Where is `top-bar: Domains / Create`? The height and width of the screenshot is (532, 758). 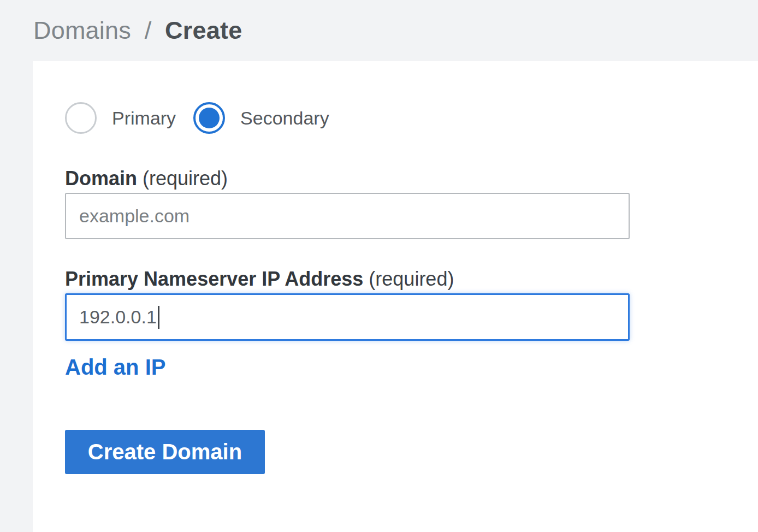
top-bar: Domains / Create is located at coordinates (379, 31).